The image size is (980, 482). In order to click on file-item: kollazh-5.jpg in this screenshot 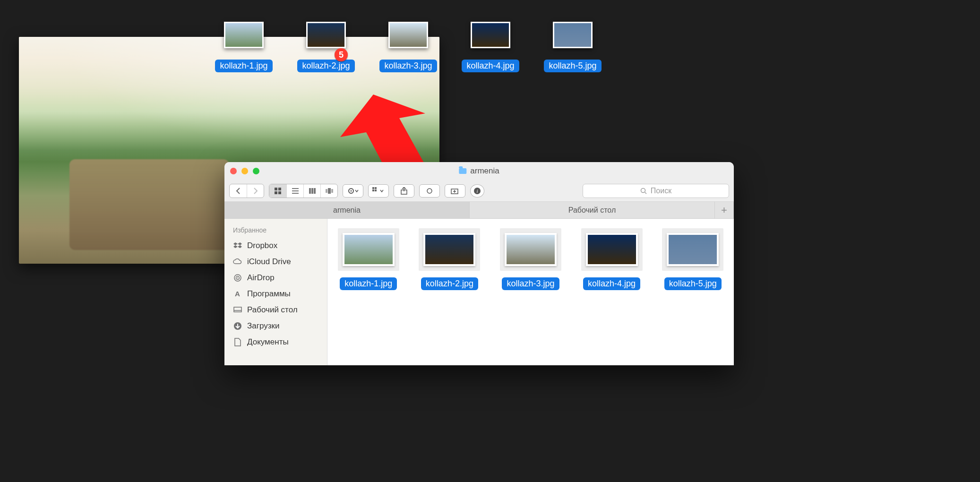, I will do `click(693, 259)`.